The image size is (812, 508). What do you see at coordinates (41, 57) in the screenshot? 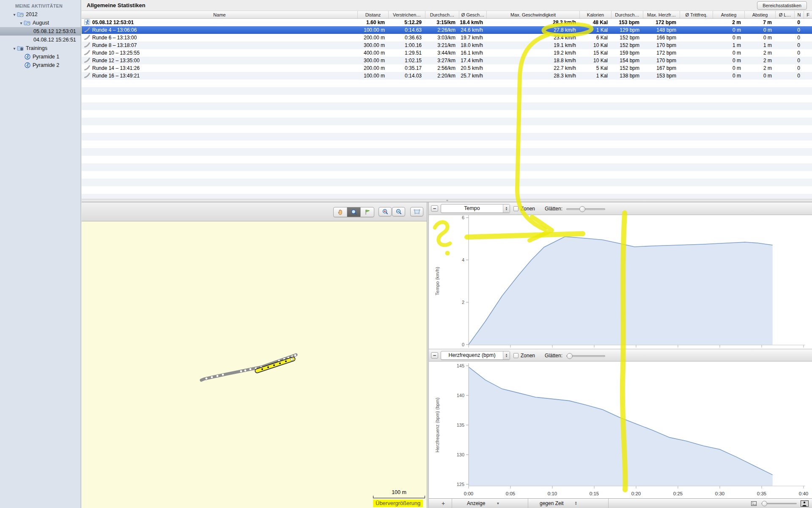
I see `sidebar-item-pyramide-1: Pyramide 1` at bounding box center [41, 57].